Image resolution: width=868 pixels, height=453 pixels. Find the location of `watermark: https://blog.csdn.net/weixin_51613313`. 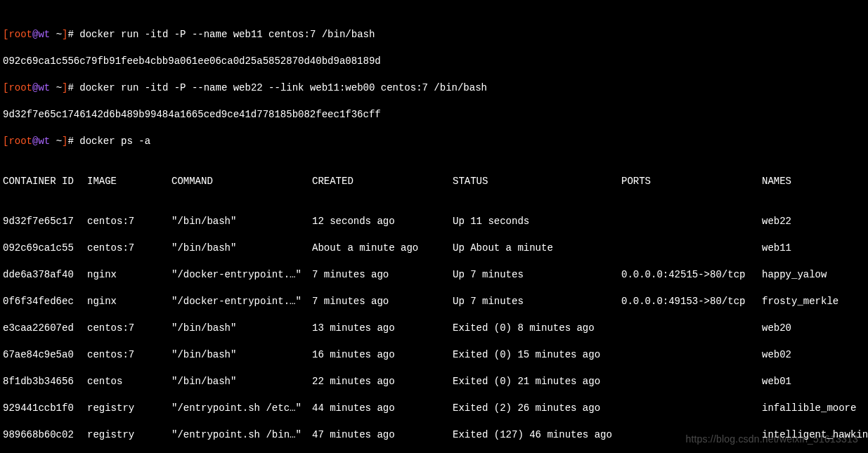

watermark: https://blog.csdn.net/weixin_51613313 is located at coordinates (772, 440).